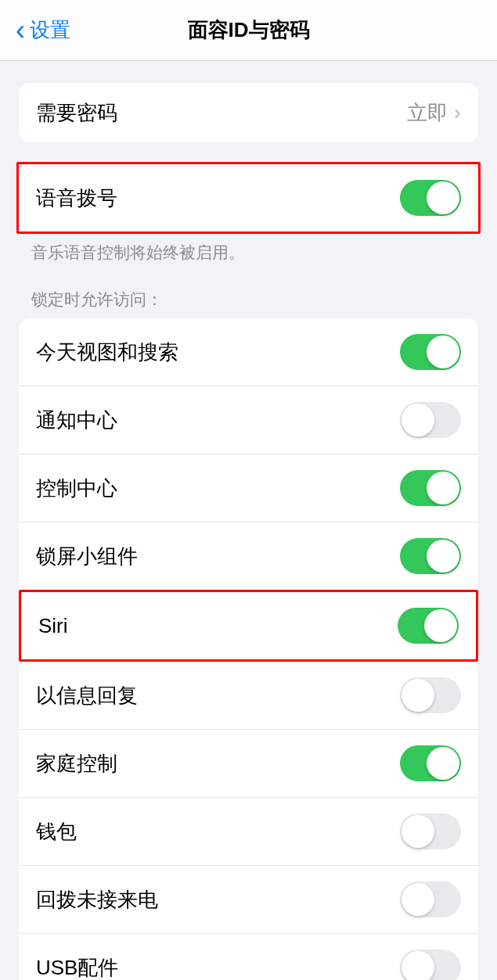  What do you see at coordinates (249, 113) in the screenshot?
I see `require-passcode-row: 需要密码 立即 ›` at bounding box center [249, 113].